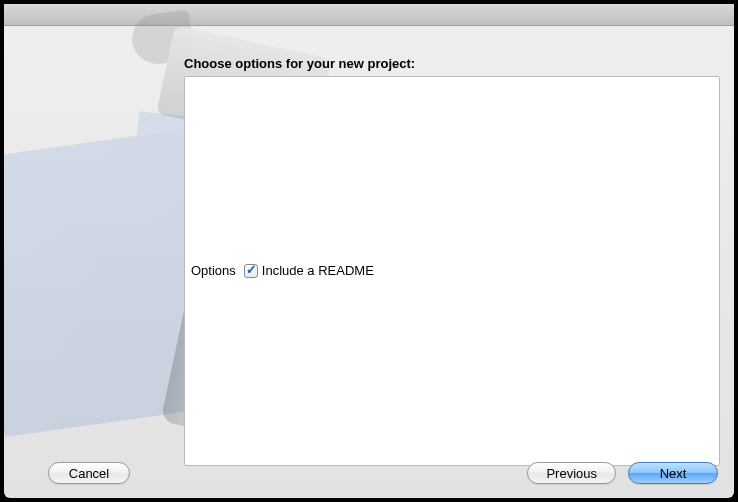 This screenshot has height=502, width=738. What do you see at coordinates (282, 270) in the screenshot?
I see `options-row: Options Include a README` at bounding box center [282, 270].